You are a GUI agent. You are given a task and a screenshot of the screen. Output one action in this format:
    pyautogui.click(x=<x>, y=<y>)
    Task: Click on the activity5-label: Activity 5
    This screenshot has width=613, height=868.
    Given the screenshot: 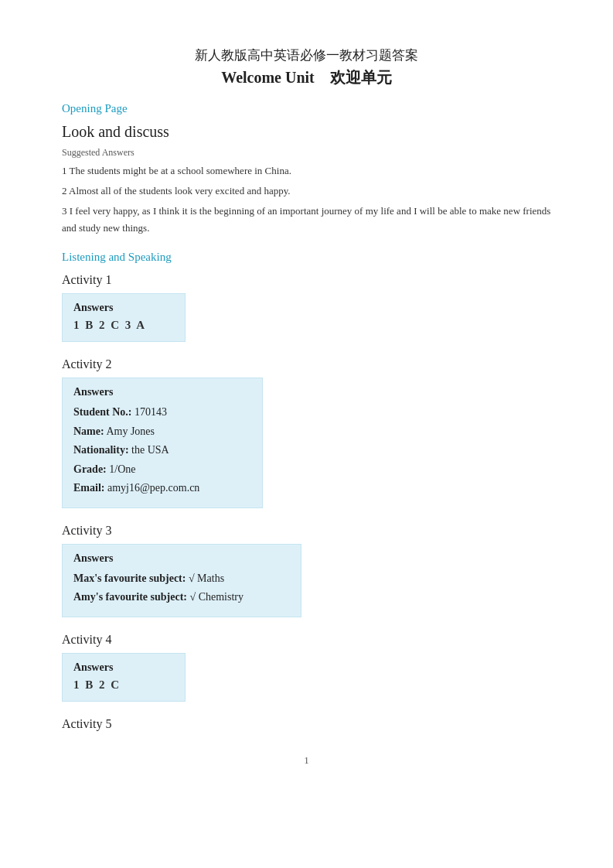 What is the action you would take?
    pyautogui.click(x=306, y=724)
    